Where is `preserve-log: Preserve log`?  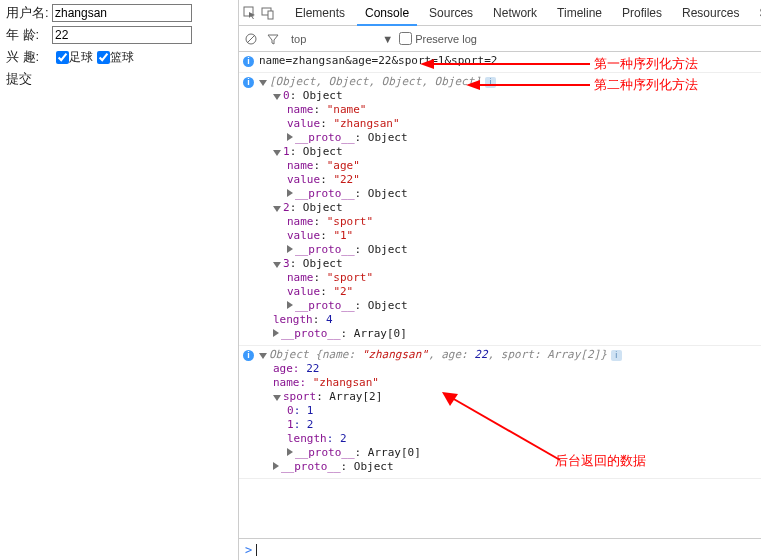 preserve-log: Preserve log is located at coordinates (438, 38).